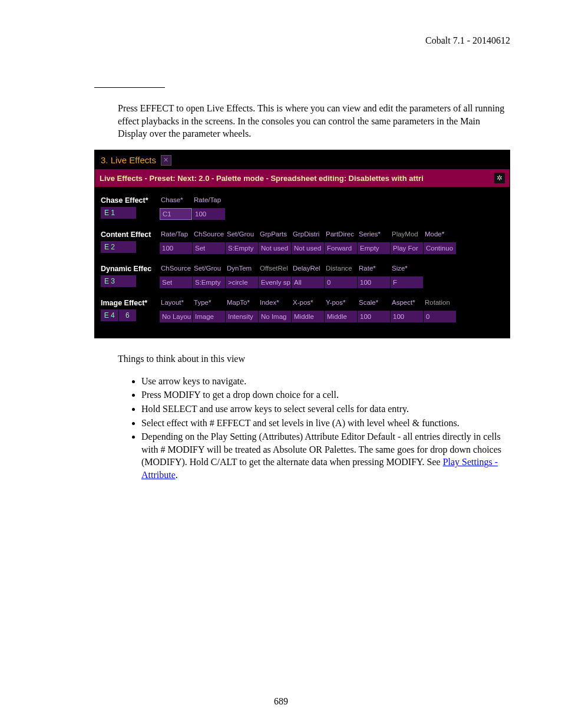 The image size is (562, 728). Describe the element at coordinates (314, 359) in the screenshot. I see `after-heading: Things to think about in this view` at that location.